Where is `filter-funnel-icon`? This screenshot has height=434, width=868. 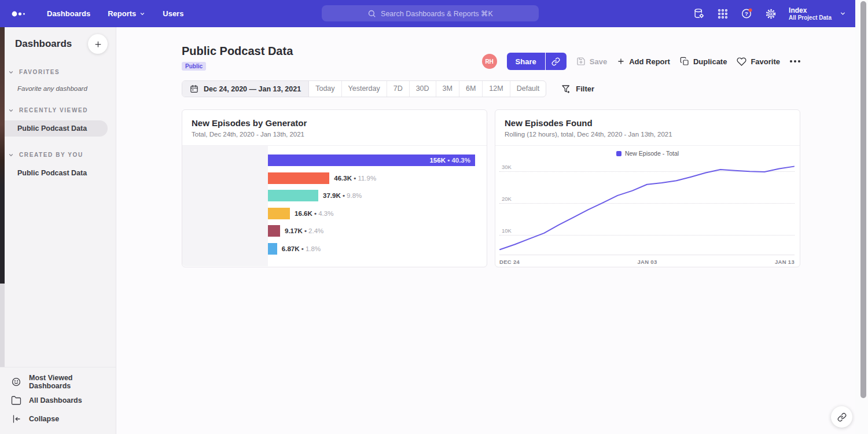
filter-funnel-icon is located at coordinates (566, 89).